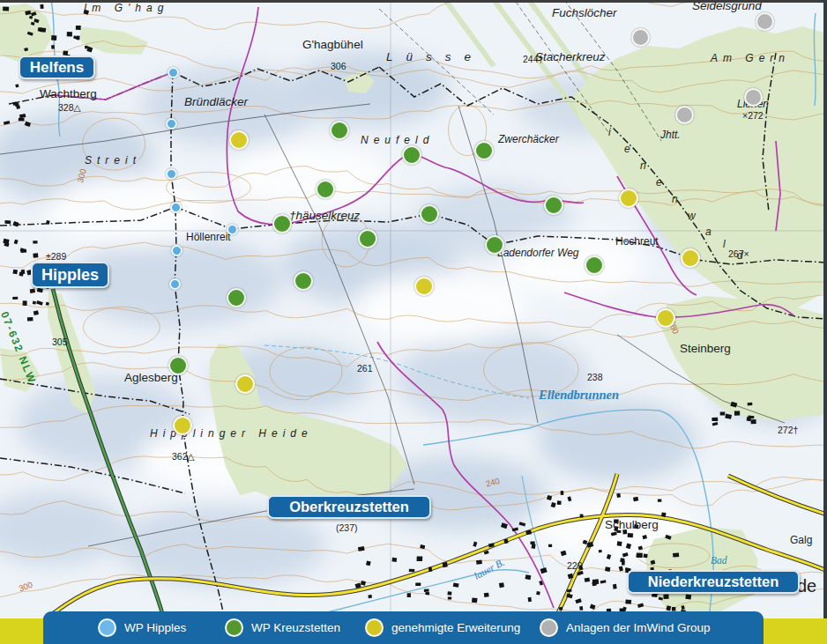  I want to click on map-label: 229, so click(575, 566).